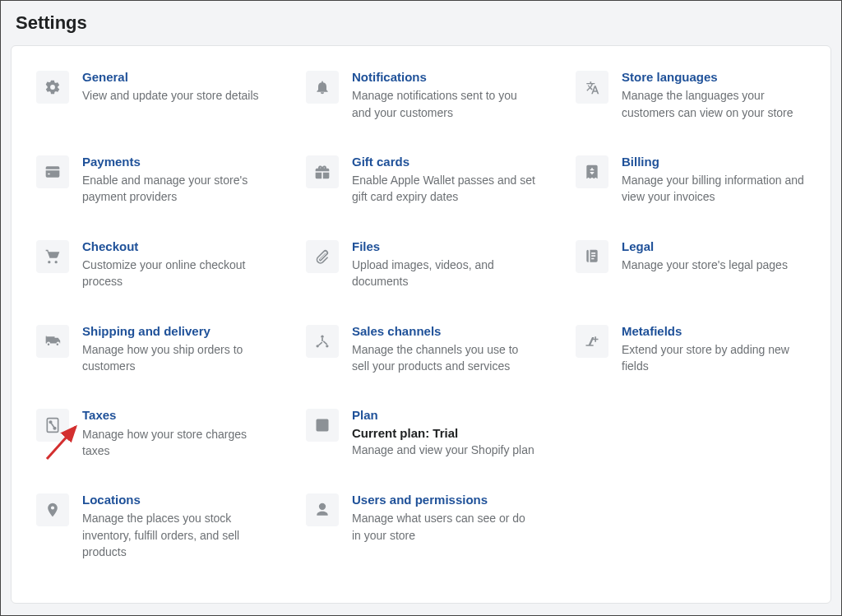 The width and height of the screenshot is (842, 616). I want to click on tile-metafields: Metafields Extend your store by adding n…, so click(691, 349).